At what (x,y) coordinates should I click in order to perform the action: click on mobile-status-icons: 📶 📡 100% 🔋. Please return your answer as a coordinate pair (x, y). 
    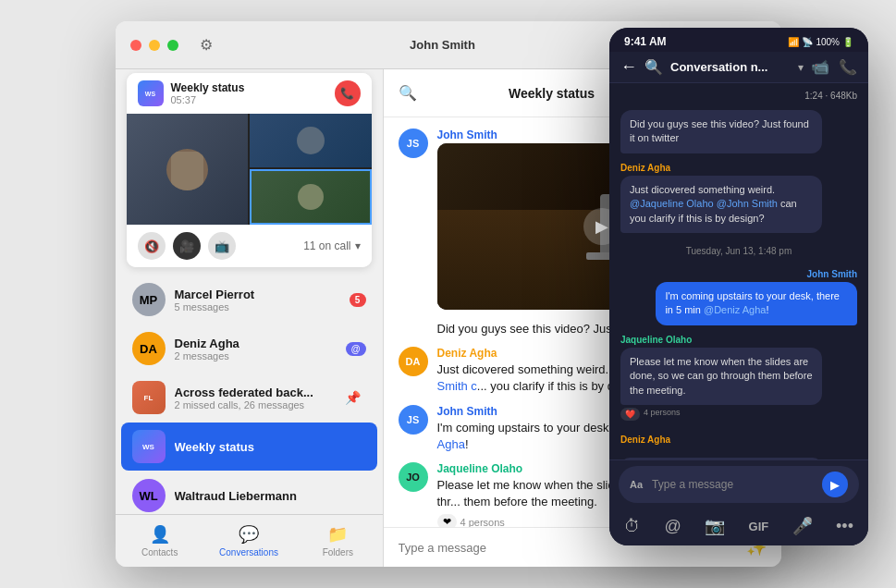
    Looking at the image, I should click on (821, 43).